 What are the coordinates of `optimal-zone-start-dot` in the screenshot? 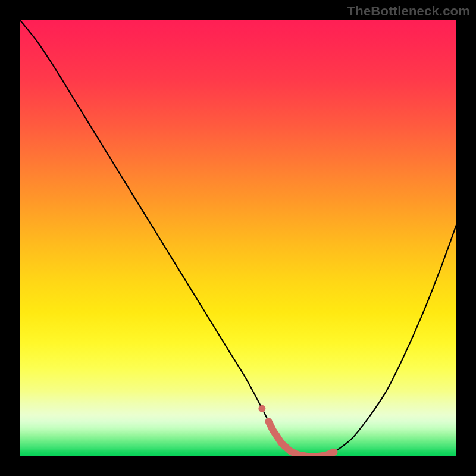 It's located at (262, 409).